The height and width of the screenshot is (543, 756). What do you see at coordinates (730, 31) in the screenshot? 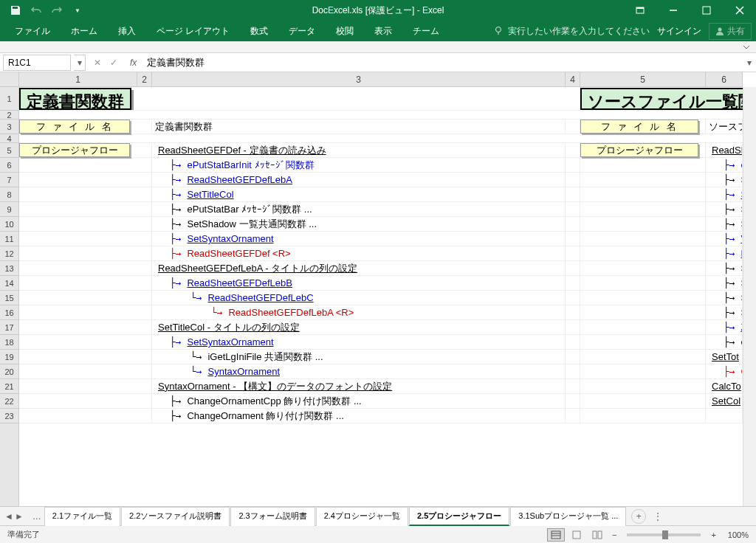
I see `share-button: 共有` at bounding box center [730, 31].